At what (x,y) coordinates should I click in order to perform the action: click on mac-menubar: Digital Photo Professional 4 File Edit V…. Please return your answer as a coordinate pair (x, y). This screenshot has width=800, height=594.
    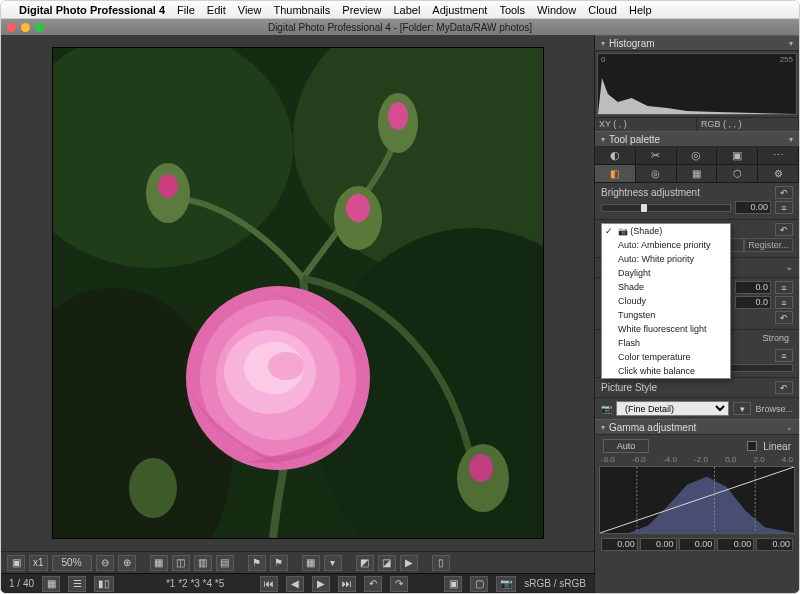
    Looking at the image, I should click on (400, 10).